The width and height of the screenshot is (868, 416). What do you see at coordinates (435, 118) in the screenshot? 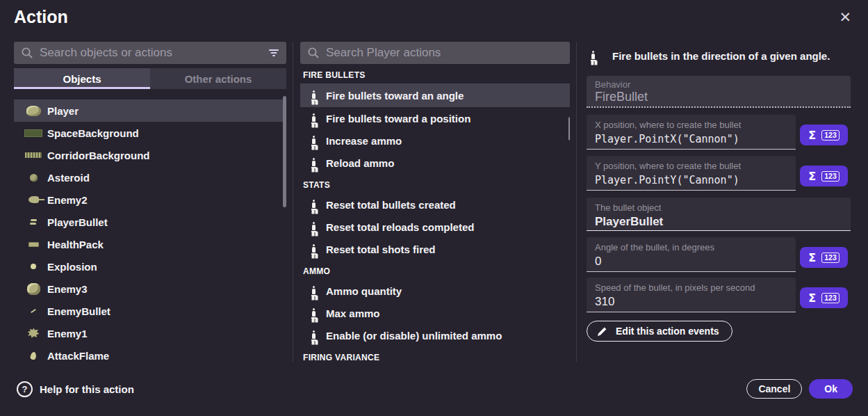
I see `action-row: Fire bullets toward a position` at bounding box center [435, 118].